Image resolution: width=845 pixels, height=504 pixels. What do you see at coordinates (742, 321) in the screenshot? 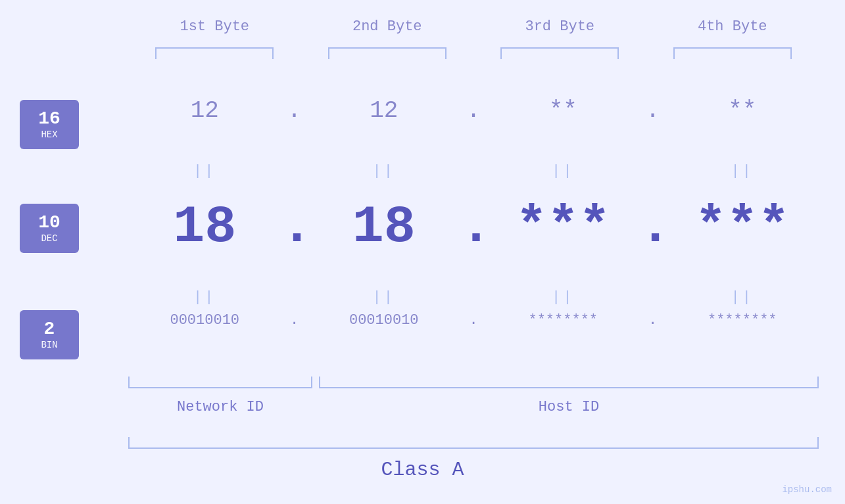
I see `bin-val-4: ********` at bounding box center [742, 321].